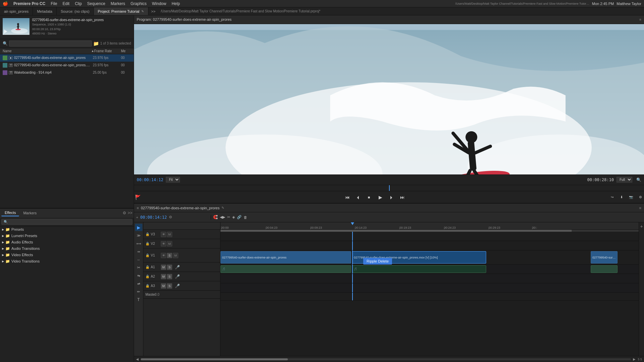  Describe the element at coordinates (234, 217) in the screenshot. I see `timeline-tool-3: ◈` at that location.